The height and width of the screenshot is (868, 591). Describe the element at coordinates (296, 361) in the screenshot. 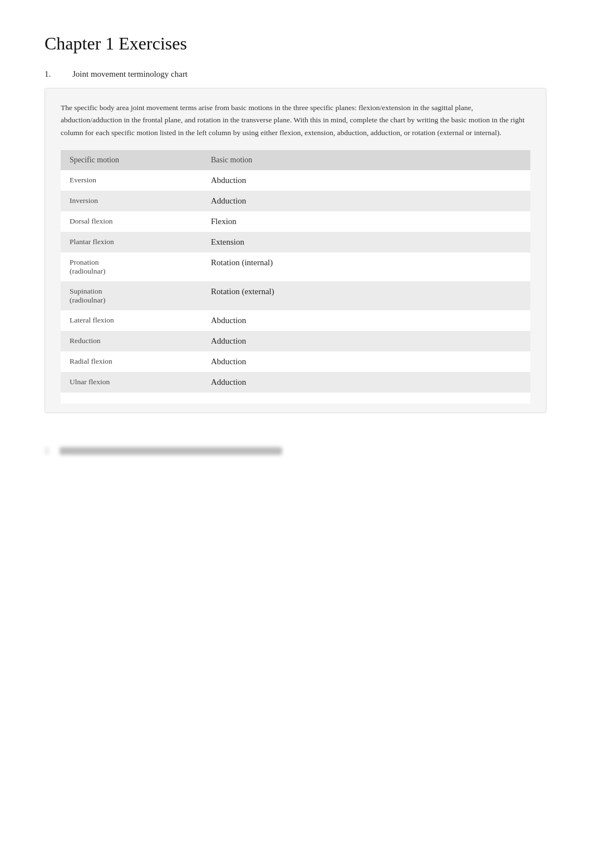

I see `table-row: Radial flexionAbduction` at that location.